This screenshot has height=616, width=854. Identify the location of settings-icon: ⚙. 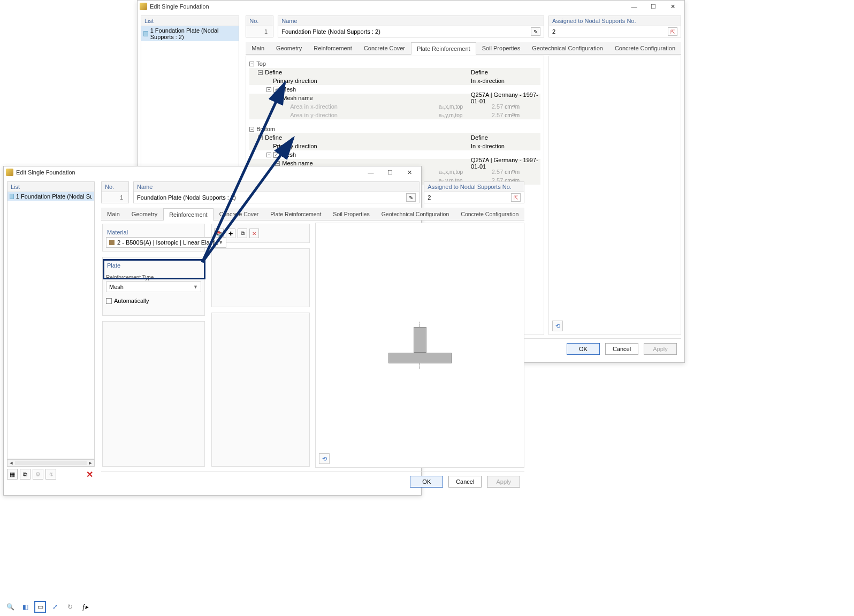
(38, 474).